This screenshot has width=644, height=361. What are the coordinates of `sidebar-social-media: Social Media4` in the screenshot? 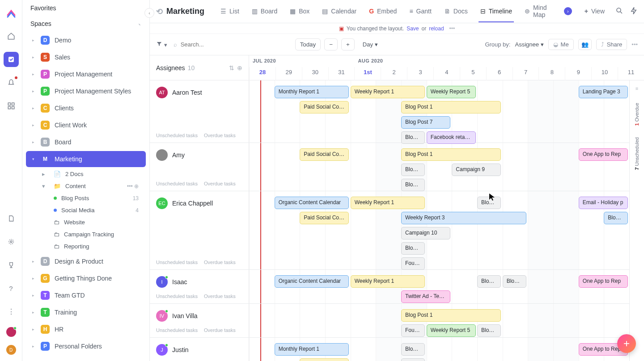 It's located at (96, 210).